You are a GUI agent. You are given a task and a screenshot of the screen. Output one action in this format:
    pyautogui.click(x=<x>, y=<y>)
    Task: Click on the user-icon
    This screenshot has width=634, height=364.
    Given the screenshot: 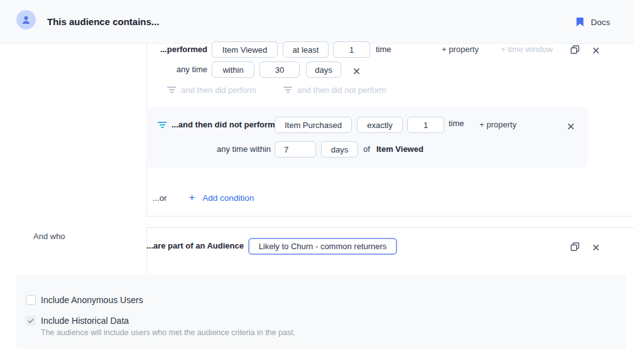 What is the action you would take?
    pyautogui.click(x=26, y=20)
    